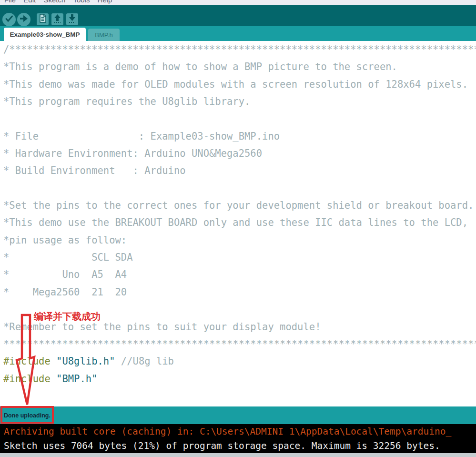  Describe the element at coordinates (240, 274) in the screenshot. I see `code-line: * Uno A5 A4` at that location.